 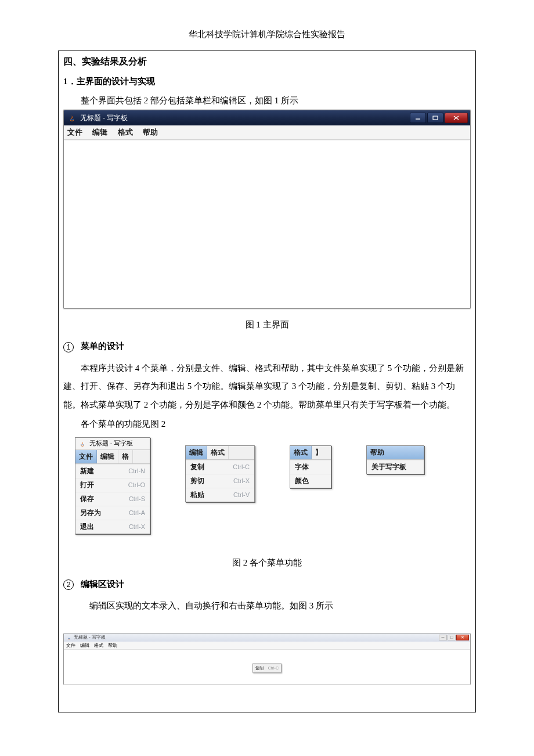 What do you see at coordinates (267, 81) in the screenshot?
I see `subsection-1-title: 1．主界面的设计与实现` at bounding box center [267, 81].